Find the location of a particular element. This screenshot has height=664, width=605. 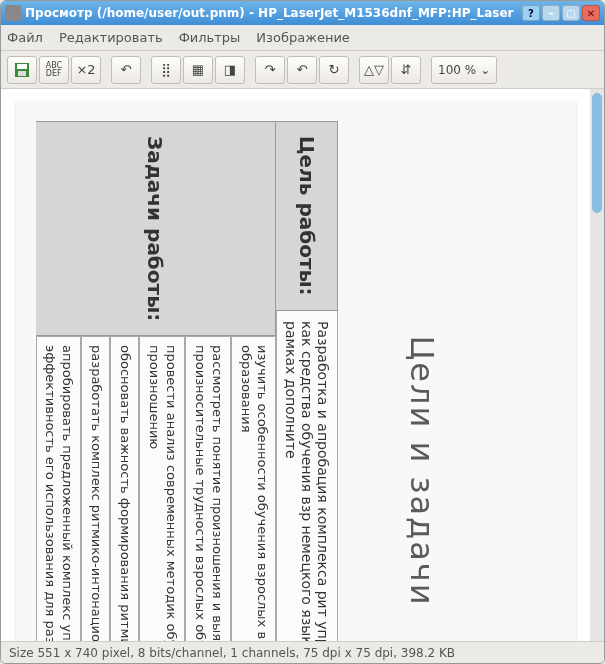

menubar: Файл Редактировать Фильтры Изображение is located at coordinates (302, 38).